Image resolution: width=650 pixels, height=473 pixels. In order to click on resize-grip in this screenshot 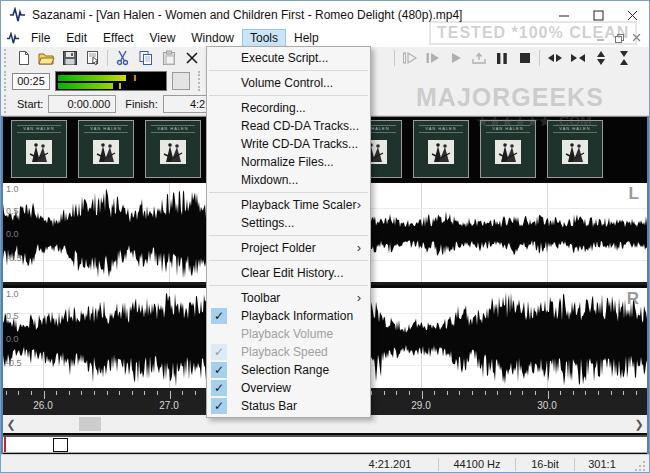, I will do `click(640, 466)`.